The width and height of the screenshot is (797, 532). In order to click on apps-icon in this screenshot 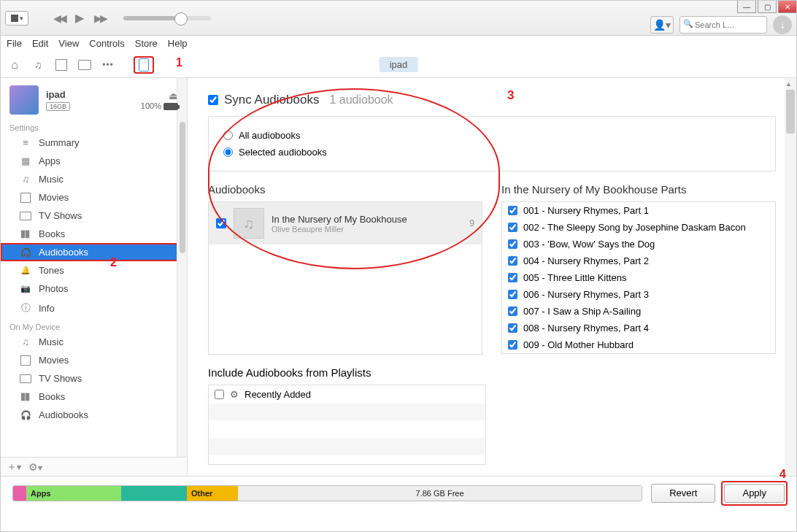, I will do `click(26, 161)`.